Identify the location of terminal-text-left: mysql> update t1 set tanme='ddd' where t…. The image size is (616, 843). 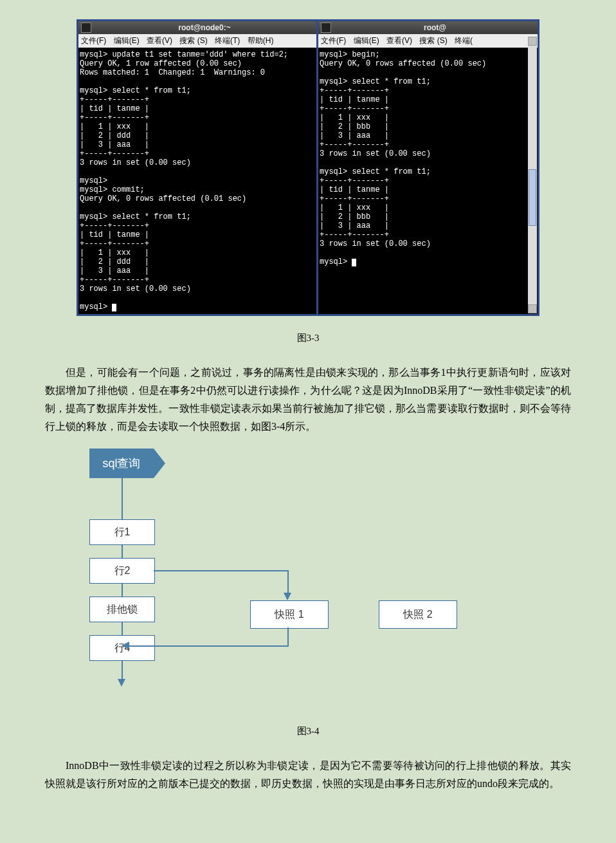
(184, 181).